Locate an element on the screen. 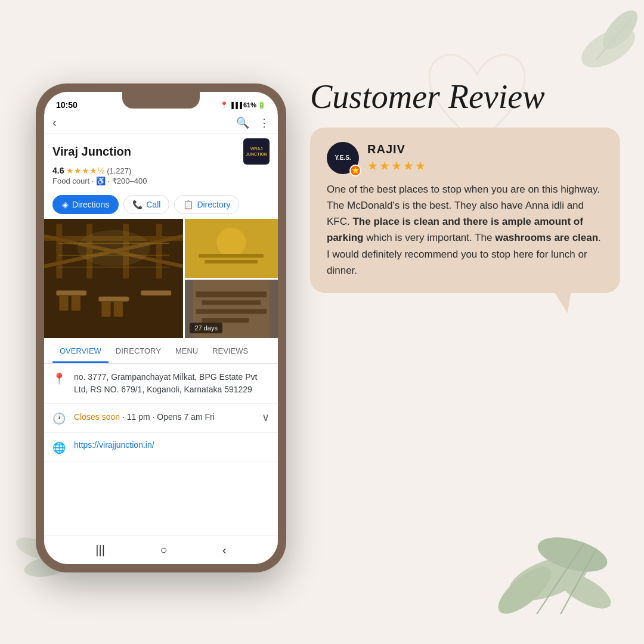 The width and height of the screenshot is (644, 644). directory-icon: 📋 is located at coordinates (188, 205).